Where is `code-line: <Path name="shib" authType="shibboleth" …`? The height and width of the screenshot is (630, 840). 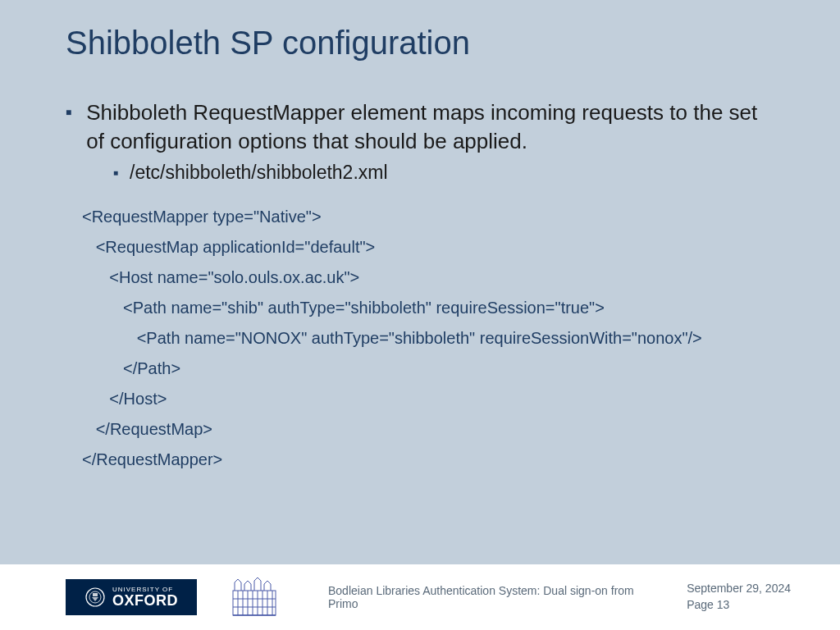
code-line: <Path name="shib" authType="shibboleth" … is located at coordinates (428, 308).